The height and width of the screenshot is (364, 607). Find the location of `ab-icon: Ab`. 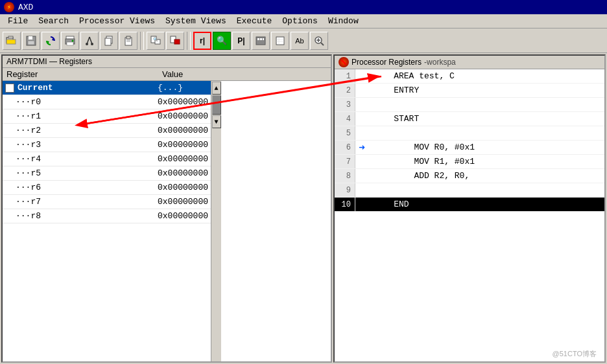

ab-icon: Ab is located at coordinates (300, 41).